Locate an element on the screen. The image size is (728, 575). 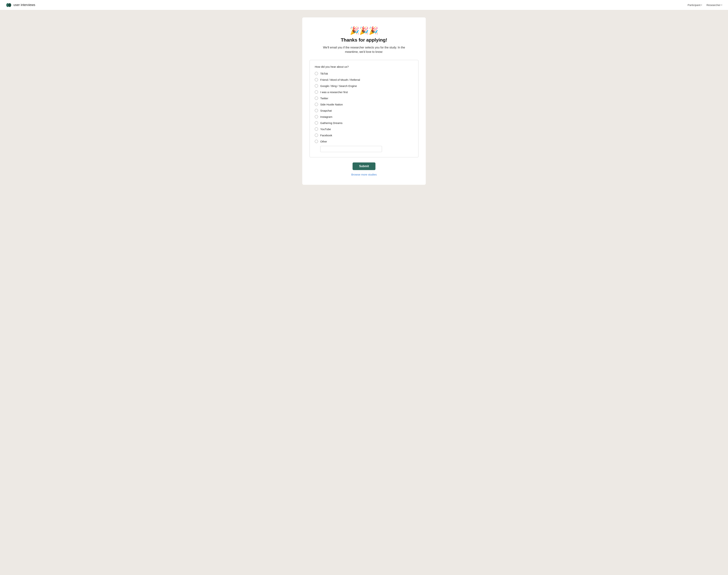
radio-label: Snapchat is located at coordinates (326, 110).